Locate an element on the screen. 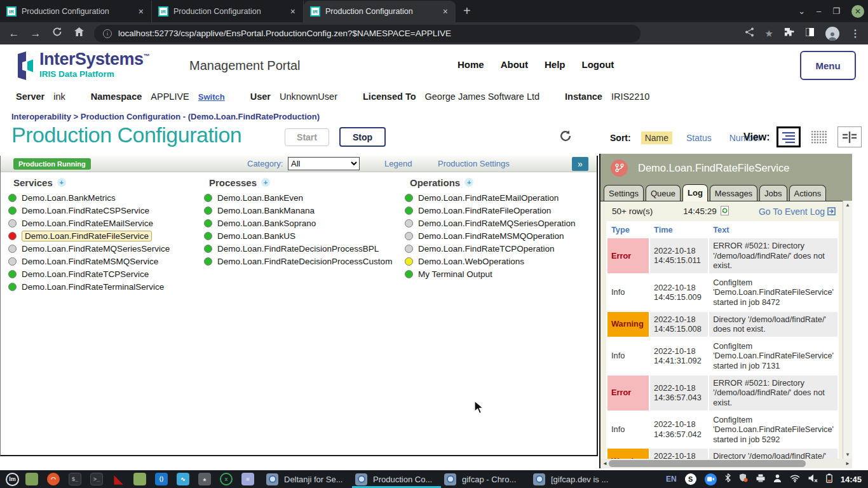 The image size is (868, 488). sort-option: Name is located at coordinates (657, 138).